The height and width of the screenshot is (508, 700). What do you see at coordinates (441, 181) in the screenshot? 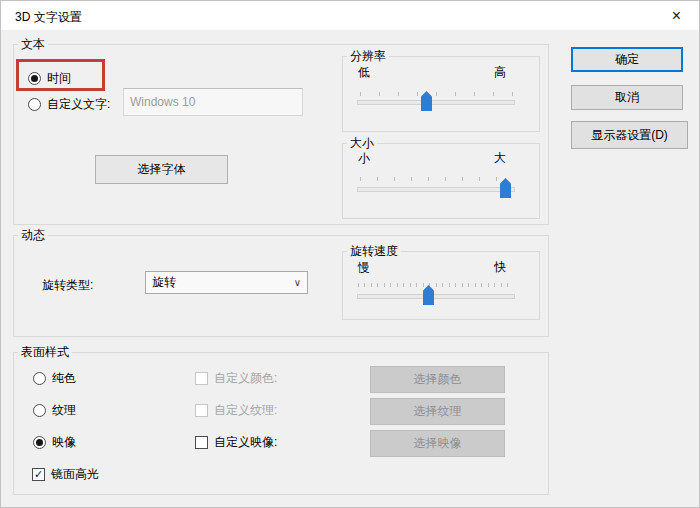
I see `size-group: 大小` at bounding box center [441, 181].